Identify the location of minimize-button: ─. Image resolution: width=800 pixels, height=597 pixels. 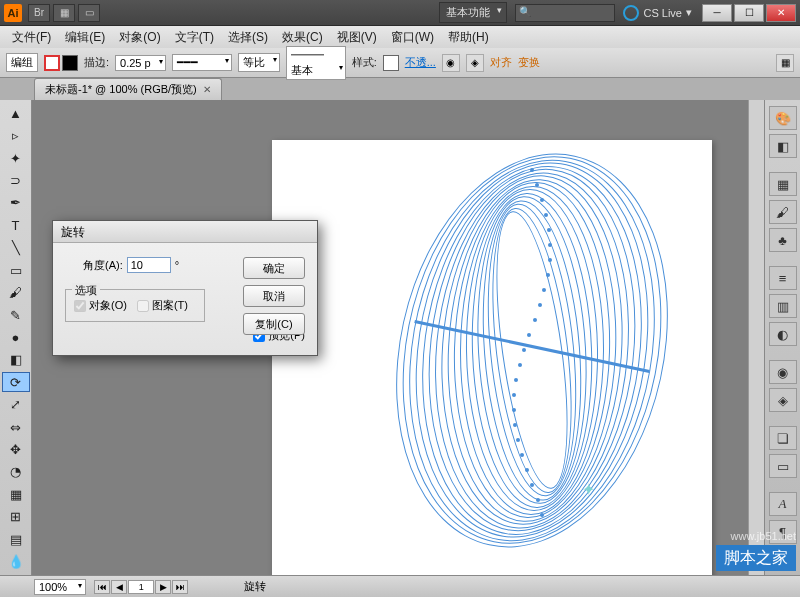
(717, 13).